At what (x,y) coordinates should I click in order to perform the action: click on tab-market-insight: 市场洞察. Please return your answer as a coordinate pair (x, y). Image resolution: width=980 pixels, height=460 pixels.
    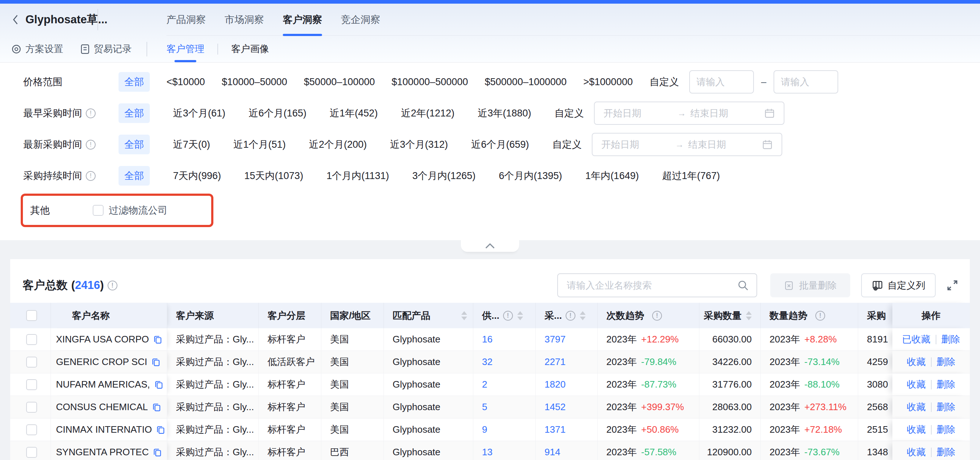
    Looking at the image, I should click on (244, 20).